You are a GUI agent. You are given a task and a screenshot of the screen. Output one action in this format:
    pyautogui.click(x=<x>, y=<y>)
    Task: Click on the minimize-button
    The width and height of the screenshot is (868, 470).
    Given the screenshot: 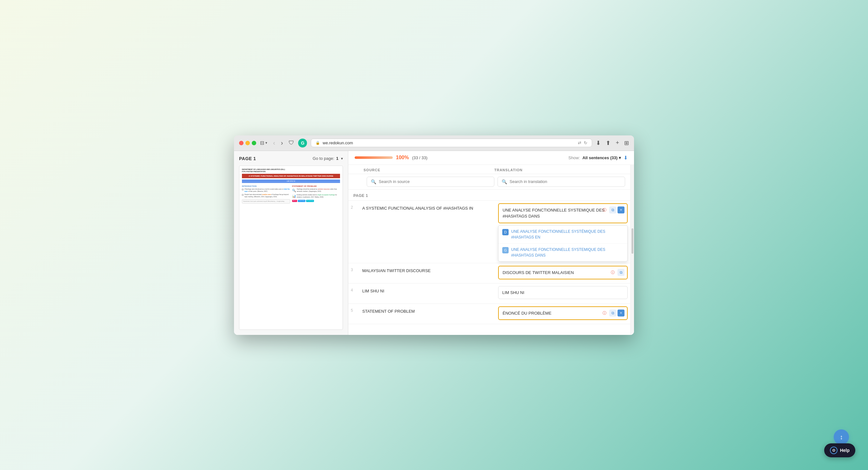 What is the action you would take?
    pyautogui.click(x=248, y=143)
    